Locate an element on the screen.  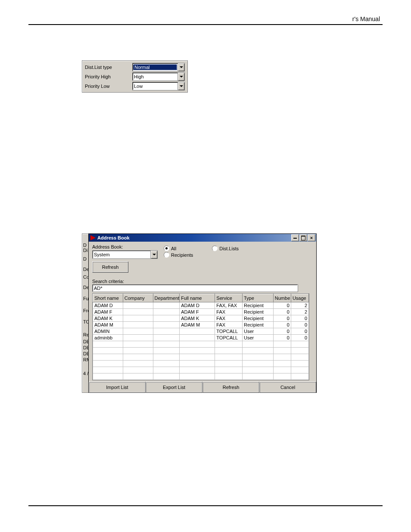
cell-service: FAX, FAX is located at coordinates (229, 306).